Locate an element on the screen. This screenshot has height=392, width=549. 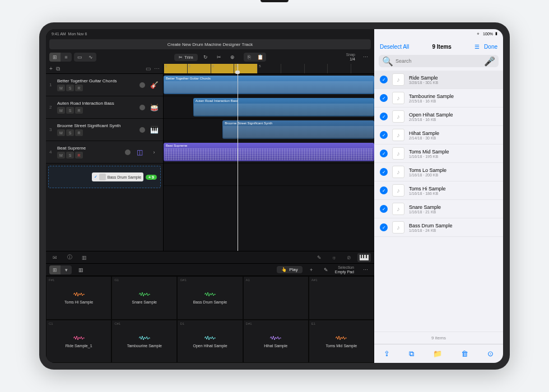
file-row: ✓ ♪ Tambourine Sample 2/15/18 · 16 KB is located at coordinates (439, 99).